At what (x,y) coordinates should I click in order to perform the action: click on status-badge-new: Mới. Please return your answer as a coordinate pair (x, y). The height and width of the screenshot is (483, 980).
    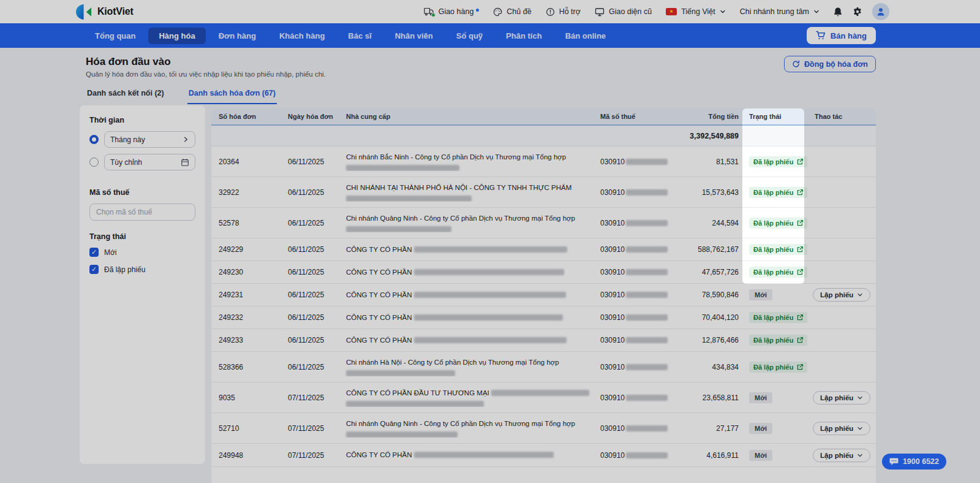
    Looking at the image, I should click on (761, 455).